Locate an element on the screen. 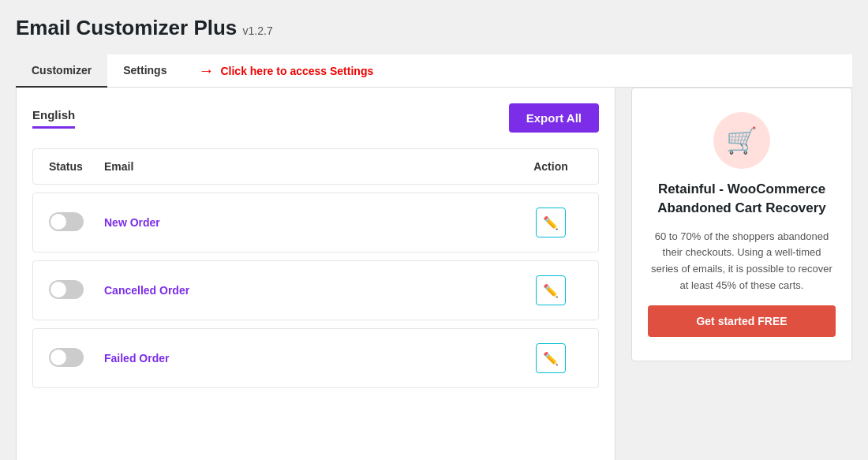 The width and height of the screenshot is (868, 460). get-started-button: Get started FREE is located at coordinates (742, 321).